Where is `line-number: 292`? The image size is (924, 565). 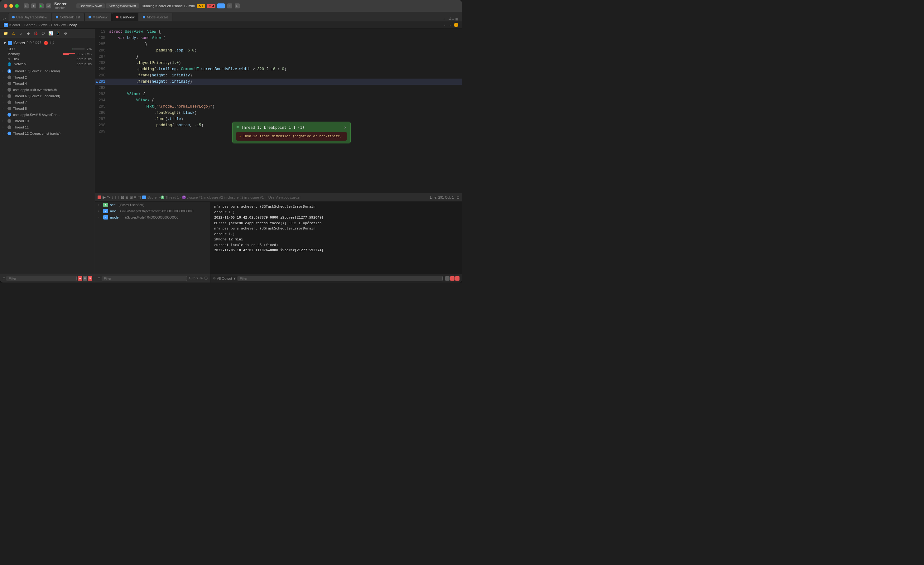 line-number: 292 is located at coordinates (102, 88).